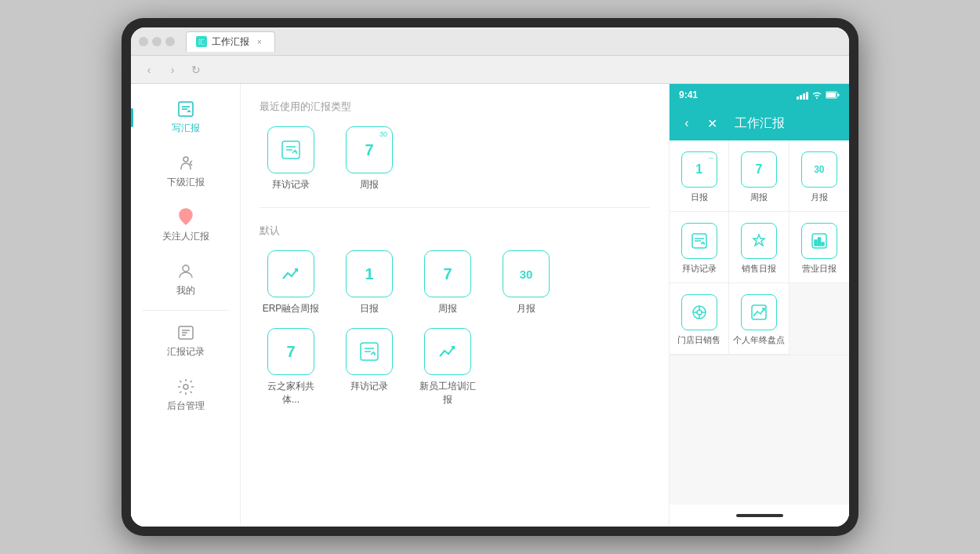 The image size is (980, 554). Describe the element at coordinates (369, 367) in the screenshot. I see `report-item-visit2: 拜访记录` at that location.